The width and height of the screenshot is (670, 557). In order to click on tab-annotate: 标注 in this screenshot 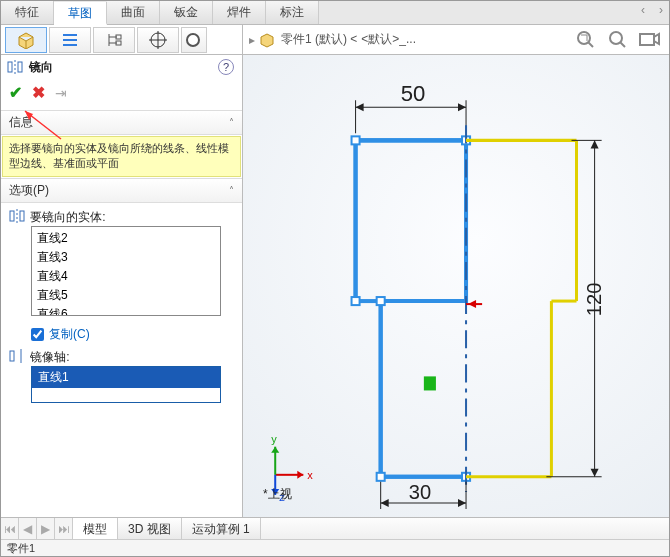, I will do `click(292, 12)`.